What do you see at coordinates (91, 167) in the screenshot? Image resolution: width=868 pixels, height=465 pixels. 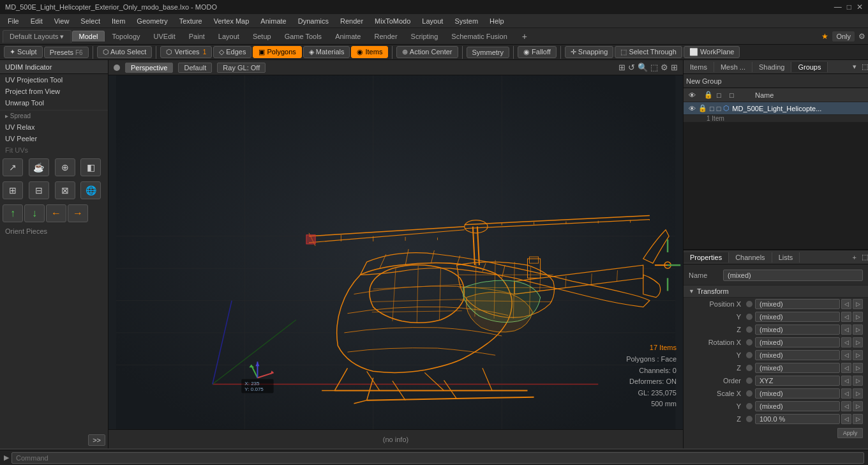 I see `tool-icon-4: ◧` at bounding box center [91, 167].